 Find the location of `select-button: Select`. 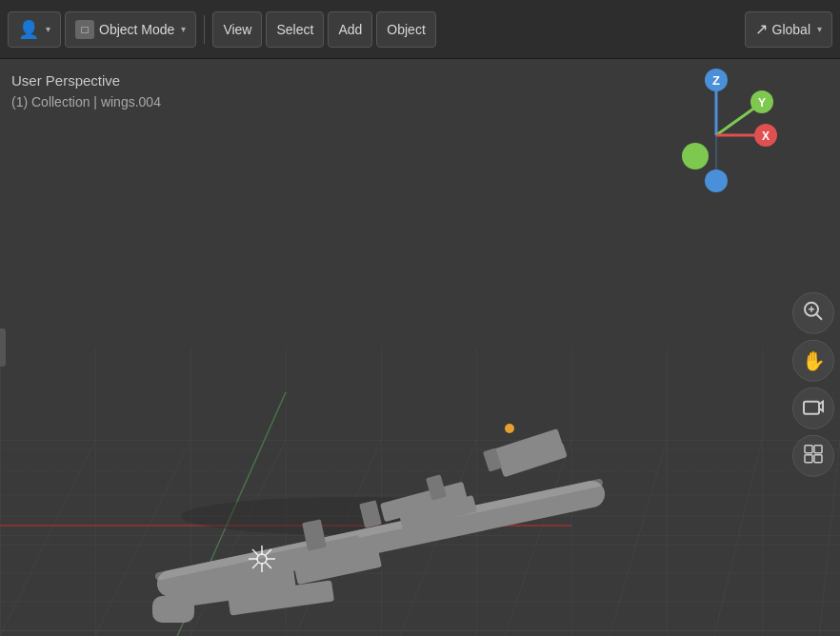

select-button: Select is located at coordinates (295, 30).